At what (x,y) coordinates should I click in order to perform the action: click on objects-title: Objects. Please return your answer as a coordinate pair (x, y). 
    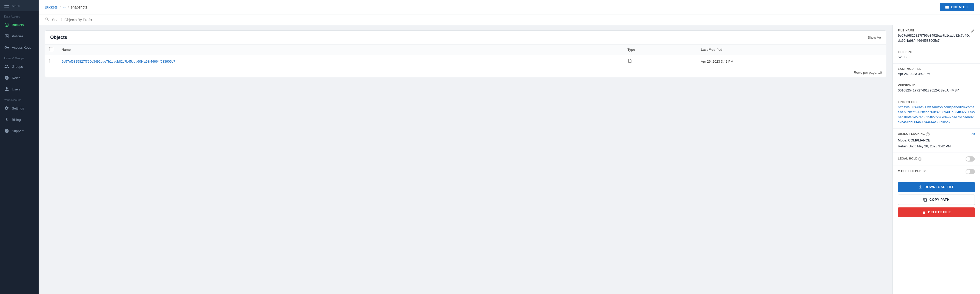
    Looking at the image, I should click on (59, 37).